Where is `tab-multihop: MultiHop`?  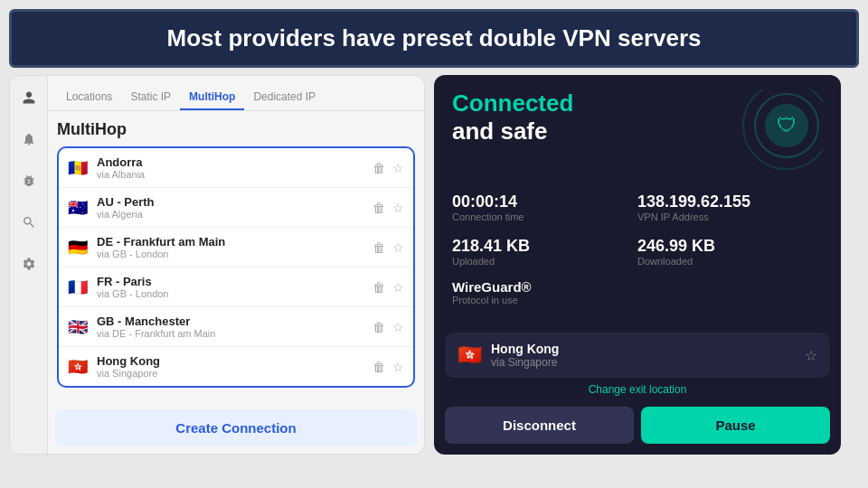
tab-multihop: MultiHop is located at coordinates (212, 98).